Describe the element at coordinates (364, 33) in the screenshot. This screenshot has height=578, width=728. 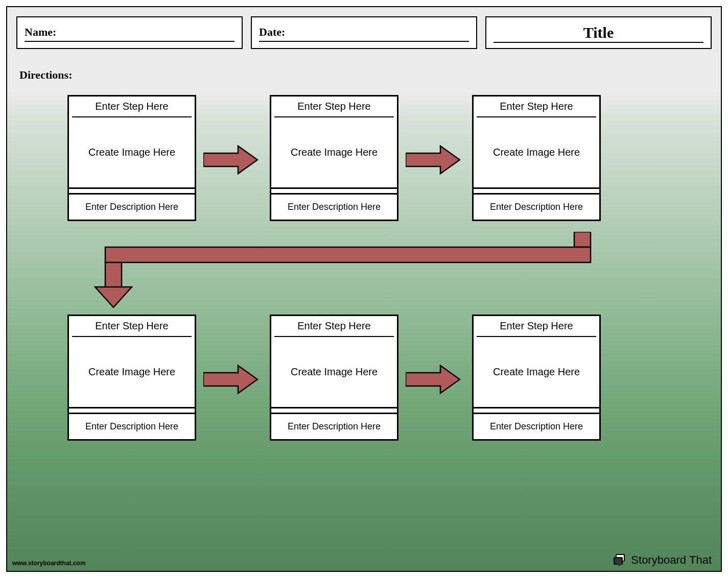
I see `date-field-box: Date:` at that location.